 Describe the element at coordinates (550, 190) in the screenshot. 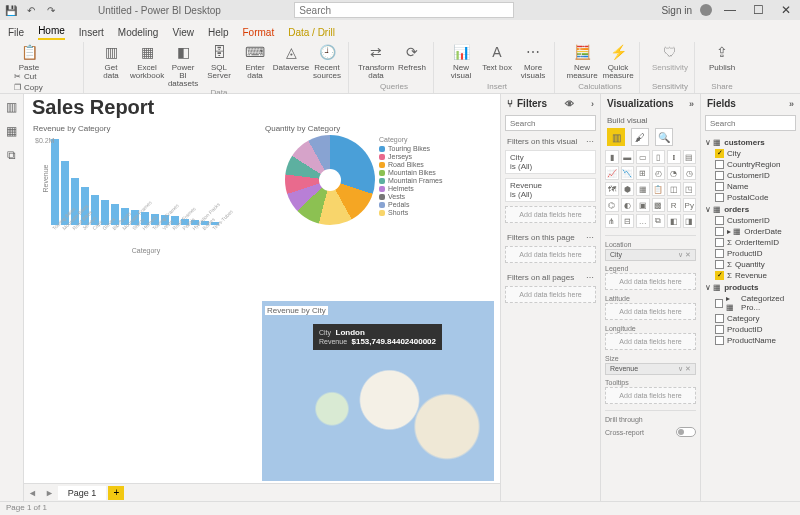

I see `filter-card-revenue: Revenueis (All)` at that location.